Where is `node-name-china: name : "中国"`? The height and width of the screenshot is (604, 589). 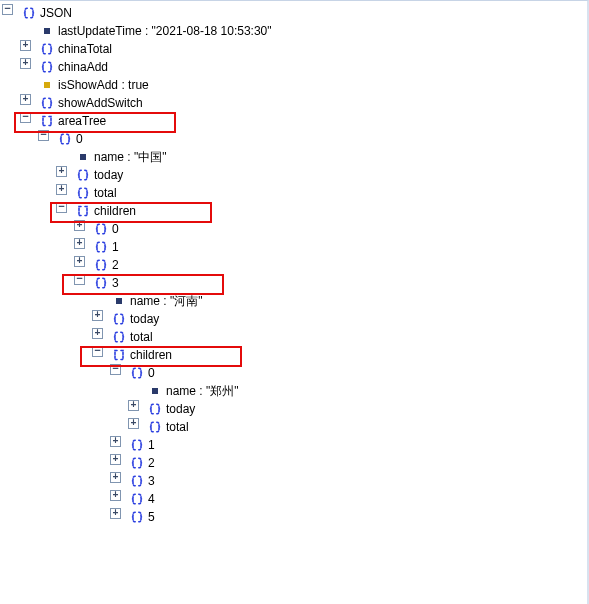
node-name-china: name : "中国" is located at coordinates (294, 157).